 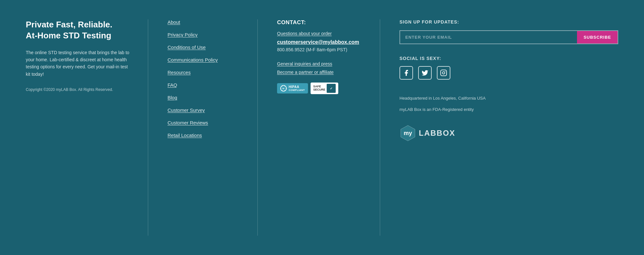 I want to click on contact-inquiries-link: General inquiries and press, so click(x=322, y=64).